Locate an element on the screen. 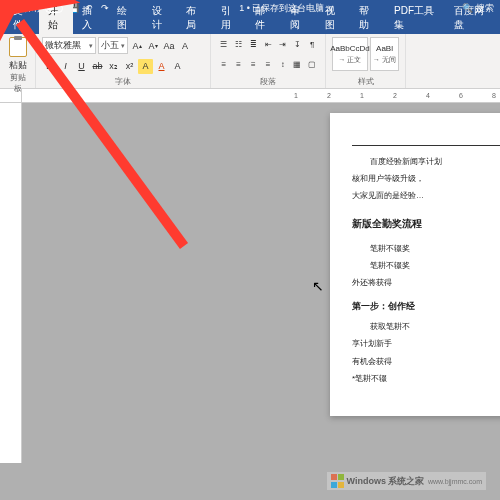  watermark-url: www.bjjmmc.com is located at coordinates (455, 482).